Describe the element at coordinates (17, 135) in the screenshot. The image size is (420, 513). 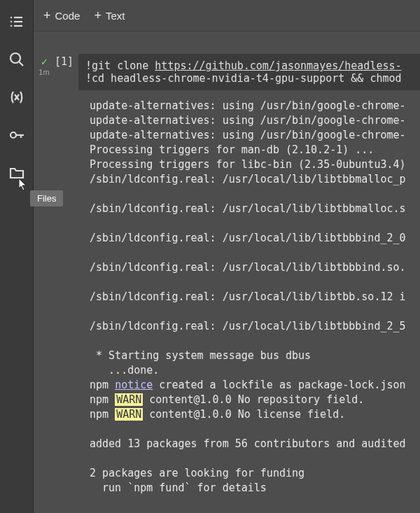
I see `key-icon` at that location.